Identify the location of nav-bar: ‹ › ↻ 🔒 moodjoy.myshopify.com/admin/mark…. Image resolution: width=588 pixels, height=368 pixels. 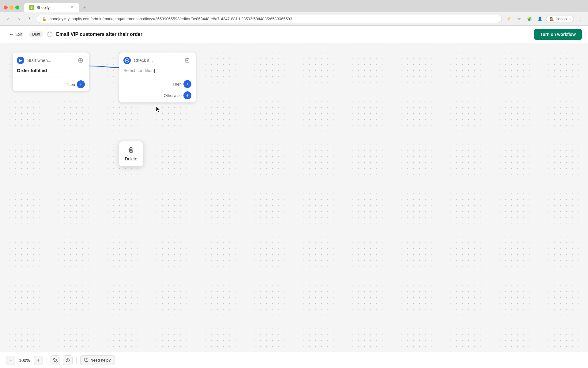
(294, 19).